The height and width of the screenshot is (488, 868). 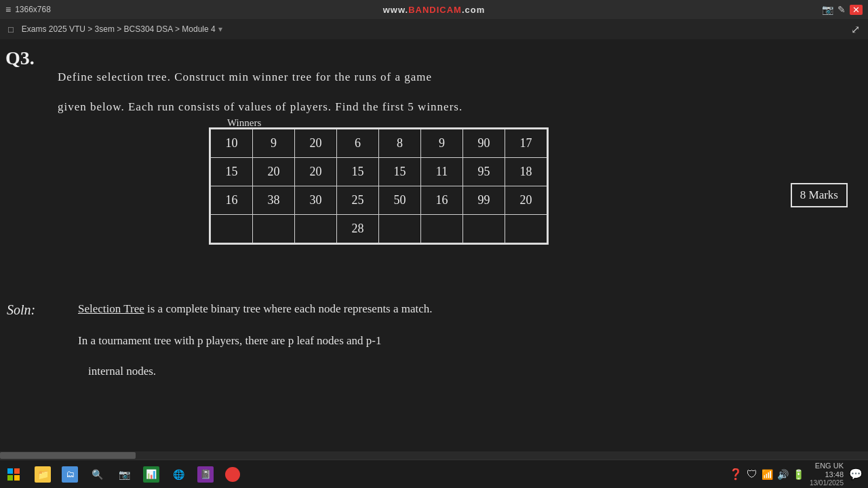 I want to click on record-icon, so click(x=233, y=474).